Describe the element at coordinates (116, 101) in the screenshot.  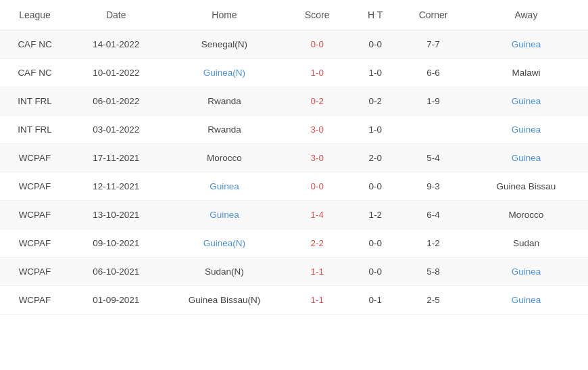
I see `cell-date: 06-01-2022` at that location.